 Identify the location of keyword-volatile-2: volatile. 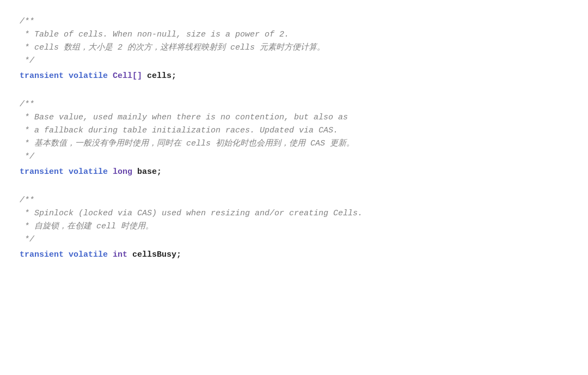
(88, 172).